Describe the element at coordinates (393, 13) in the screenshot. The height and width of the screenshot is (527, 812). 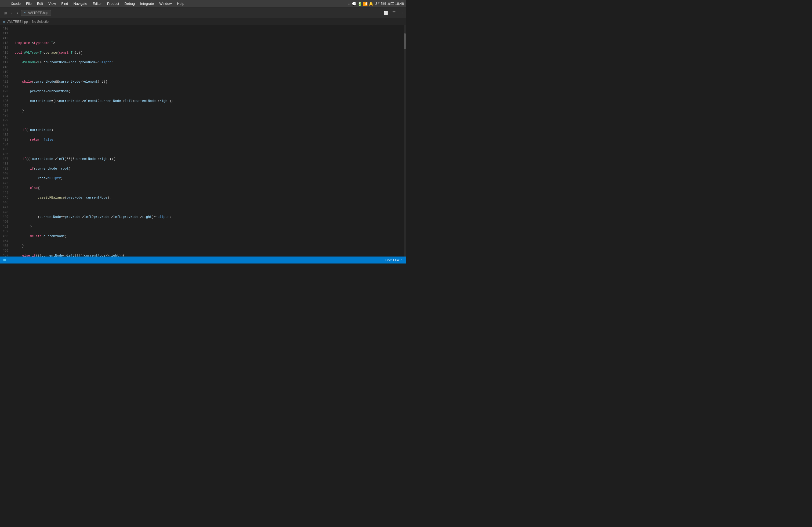
I see `toolbar-right: ⬜ ☰ □` at that location.